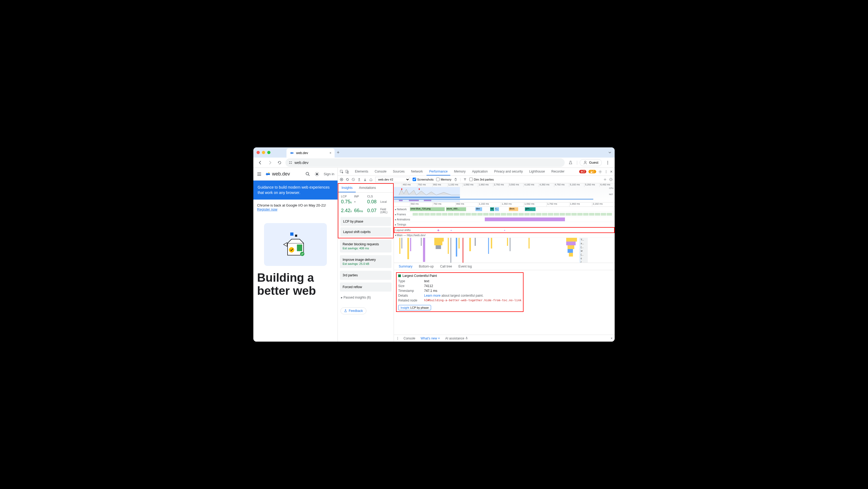  Describe the element at coordinates (465, 266) in the screenshot. I see `eventlog-tab: Event log` at that location.